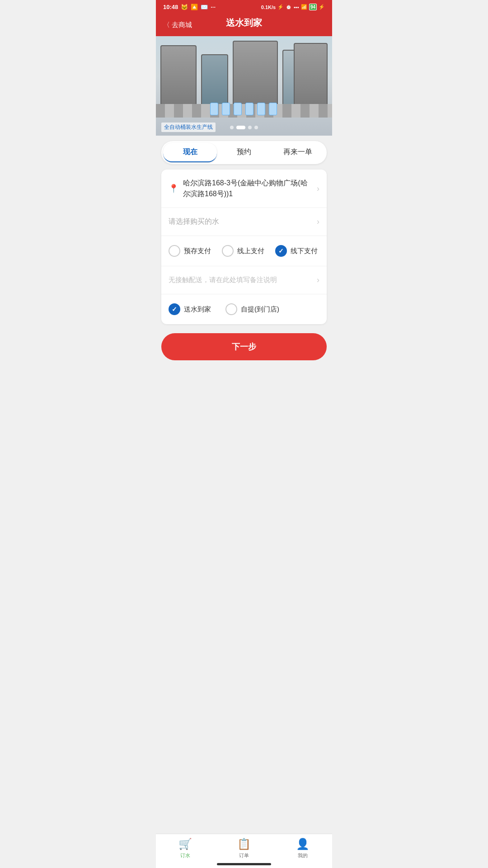 This screenshot has height=868, width=488. I want to click on banner-carousel: 全自动桶装水生产线, so click(244, 86).